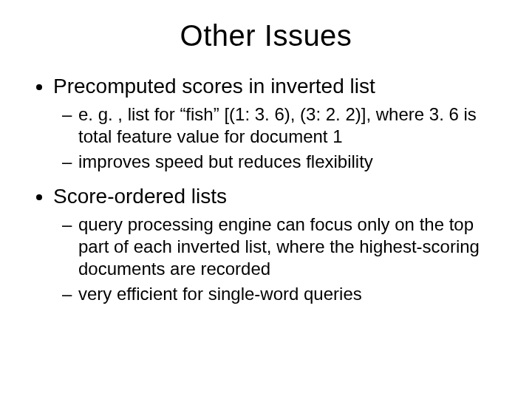 The height and width of the screenshot is (399, 532). What do you see at coordinates (278, 138) in the screenshot?
I see `sub-bullet-list: e. g. , list for “fish” [(1: 3. 6), (3: …` at bounding box center [278, 138].